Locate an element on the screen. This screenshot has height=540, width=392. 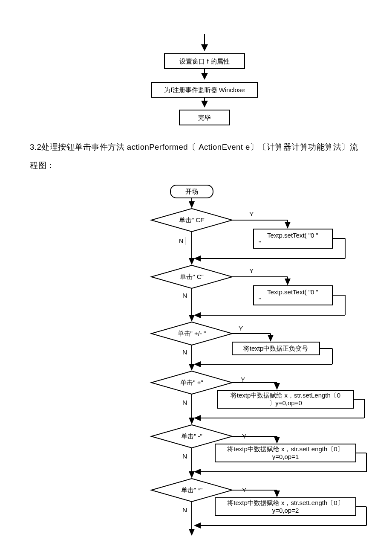
svg-text: 单击" *" is located at coordinates (192, 490).